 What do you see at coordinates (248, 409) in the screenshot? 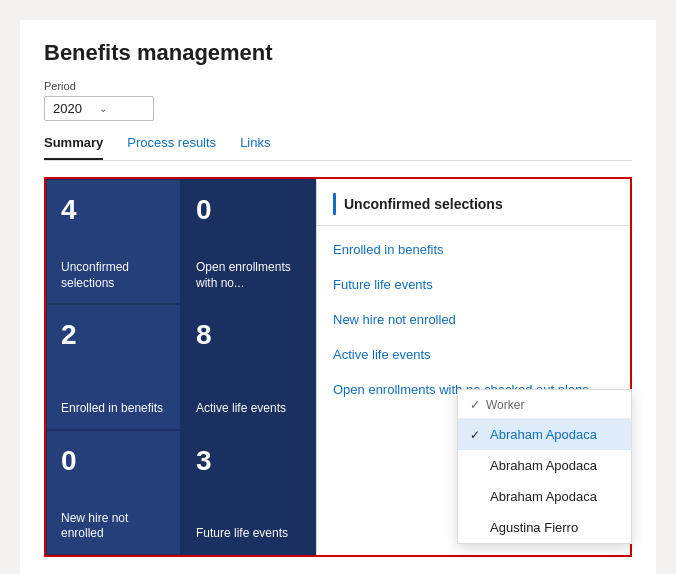
I see `tile-active-life-events-label: Active life events` at bounding box center [248, 409].